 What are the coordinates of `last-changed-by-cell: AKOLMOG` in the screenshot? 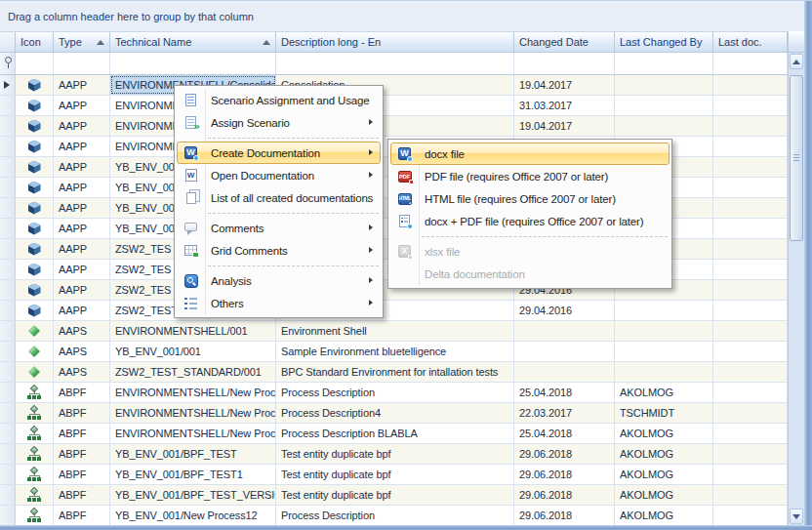 It's located at (664, 474).